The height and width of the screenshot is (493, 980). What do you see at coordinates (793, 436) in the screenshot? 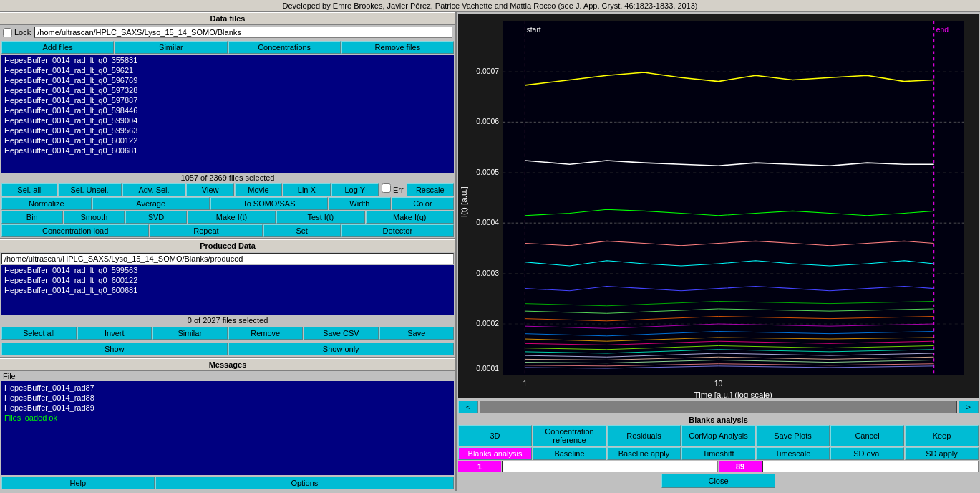
I see `save-plots-button: Save Plots` at bounding box center [793, 436].